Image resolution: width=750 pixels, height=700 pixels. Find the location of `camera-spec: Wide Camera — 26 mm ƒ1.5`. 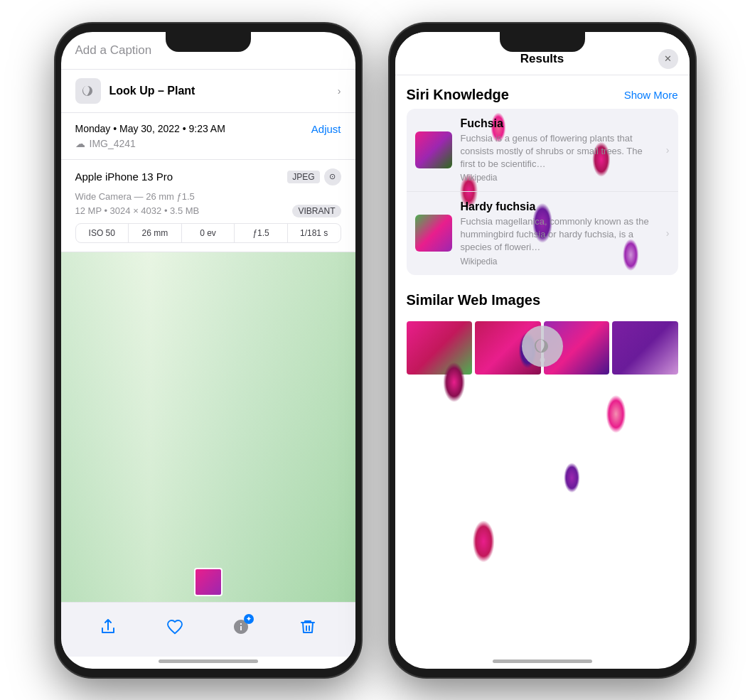

camera-spec: Wide Camera — 26 mm ƒ1.5 is located at coordinates (208, 196).